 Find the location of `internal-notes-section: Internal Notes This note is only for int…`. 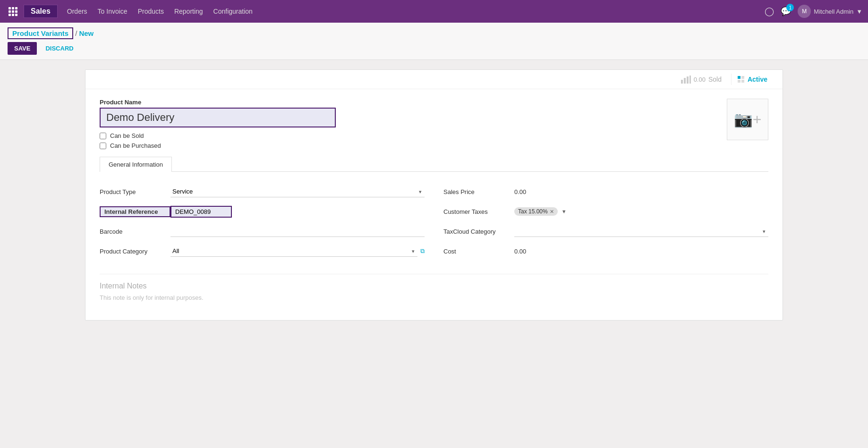

internal-notes-section: Internal Notes This note is only for int… is located at coordinates (434, 287).